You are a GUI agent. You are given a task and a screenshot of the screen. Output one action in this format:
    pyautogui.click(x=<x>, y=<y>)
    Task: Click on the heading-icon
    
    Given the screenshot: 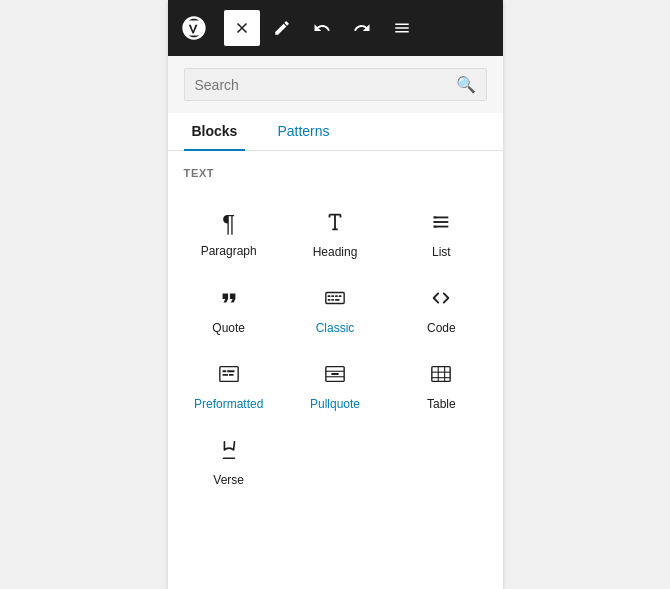 What is the action you would take?
    pyautogui.click(x=335, y=224)
    